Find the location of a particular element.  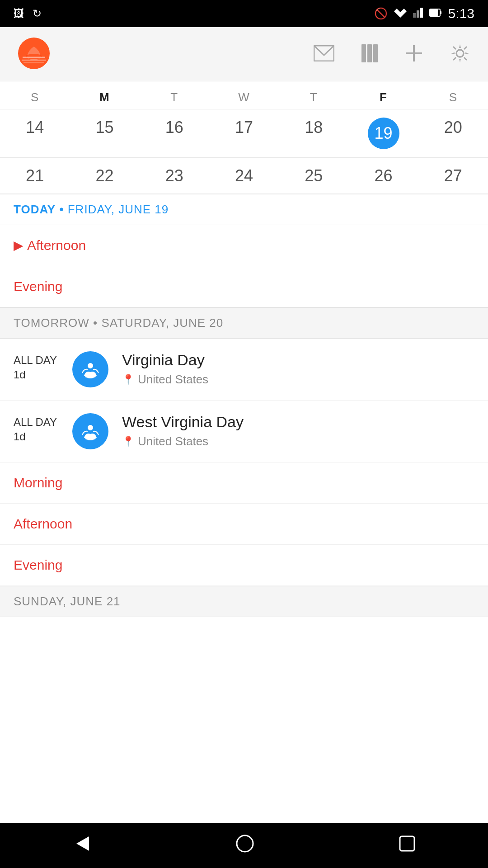

cal-day-19-today: 19 is located at coordinates (384, 133).